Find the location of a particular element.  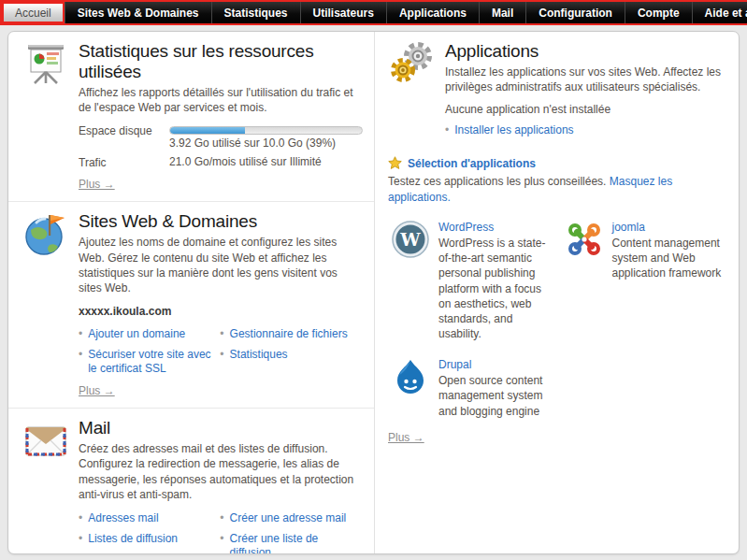

mail-description: Créez des adresses mail et des listes de… is located at coordinates (221, 471).